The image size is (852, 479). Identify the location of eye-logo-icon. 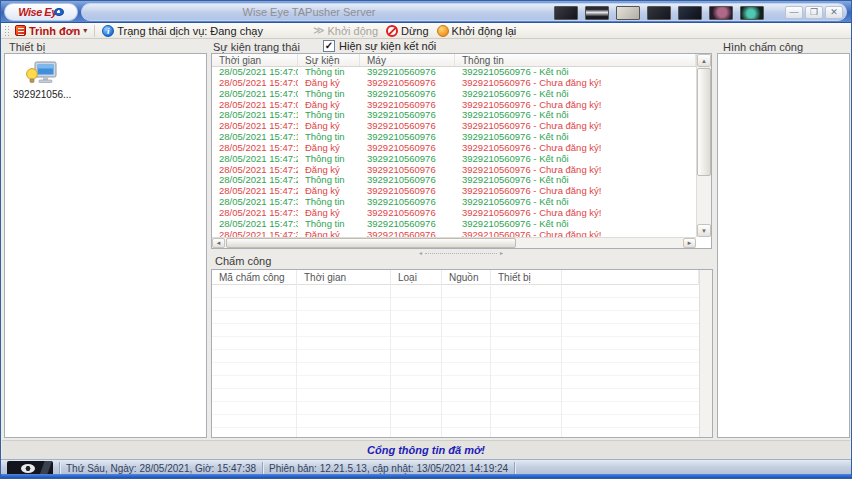
(59, 12).